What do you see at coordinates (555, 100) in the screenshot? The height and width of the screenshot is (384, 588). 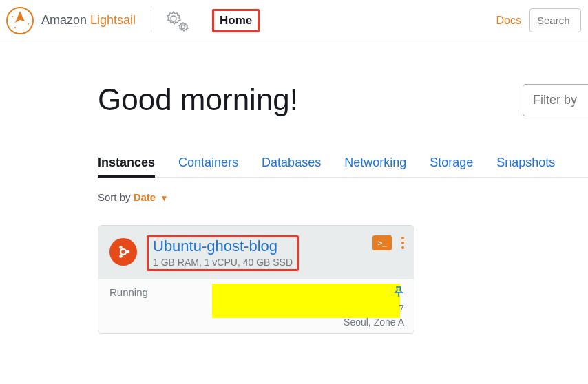 I see `filter-input` at bounding box center [555, 100].